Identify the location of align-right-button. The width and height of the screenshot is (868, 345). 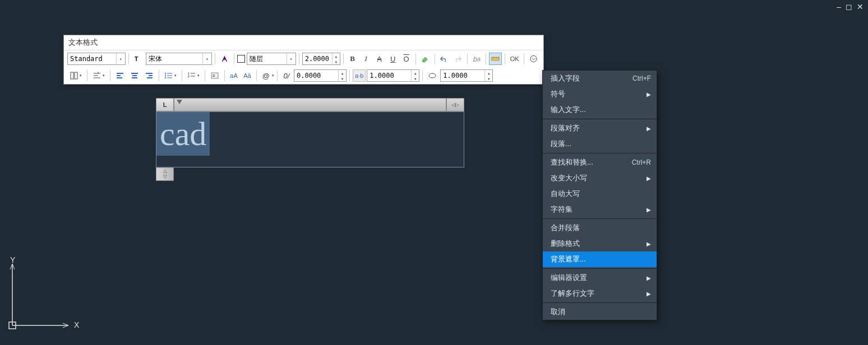
(149, 76).